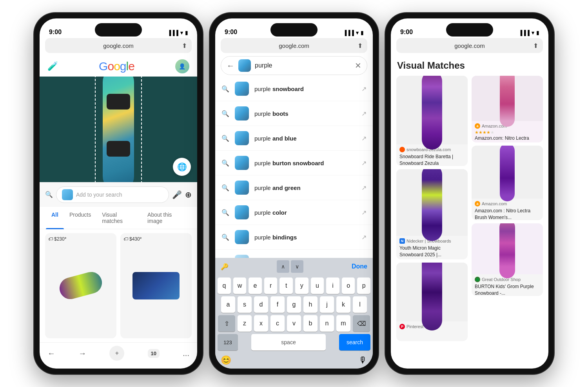  What do you see at coordinates (177, 195) in the screenshot?
I see `mic-icon: 🎤` at bounding box center [177, 195].